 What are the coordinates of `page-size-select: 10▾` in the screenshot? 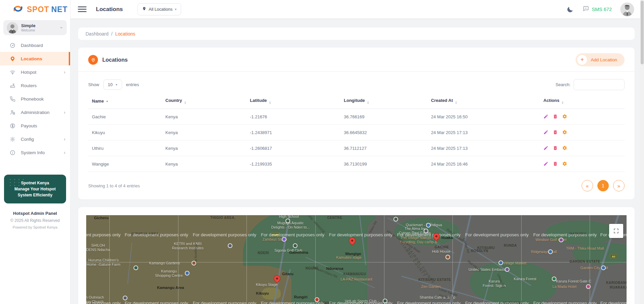 It's located at (113, 84).